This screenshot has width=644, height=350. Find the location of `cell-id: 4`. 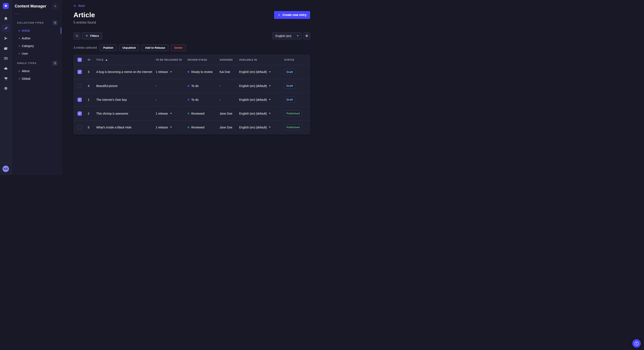

cell-id: 4 is located at coordinates (92, 86).